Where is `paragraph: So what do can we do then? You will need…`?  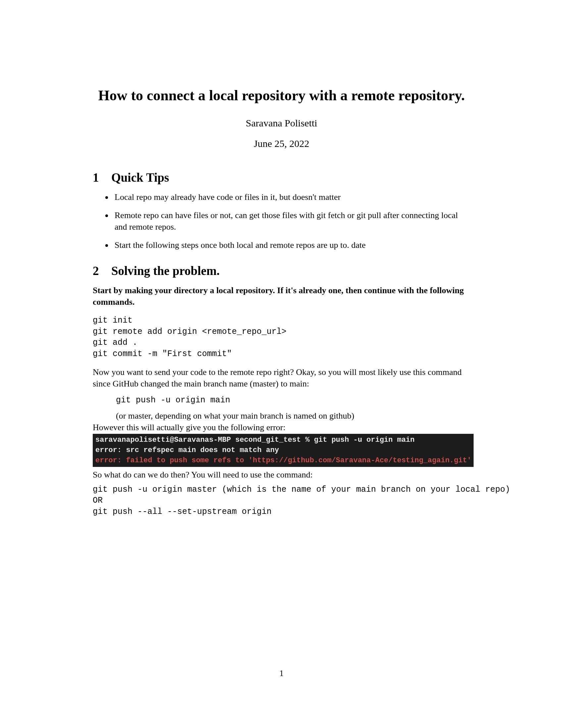 paragraph: So what do can we do then? You will need… is located at coordinates (282, 475).